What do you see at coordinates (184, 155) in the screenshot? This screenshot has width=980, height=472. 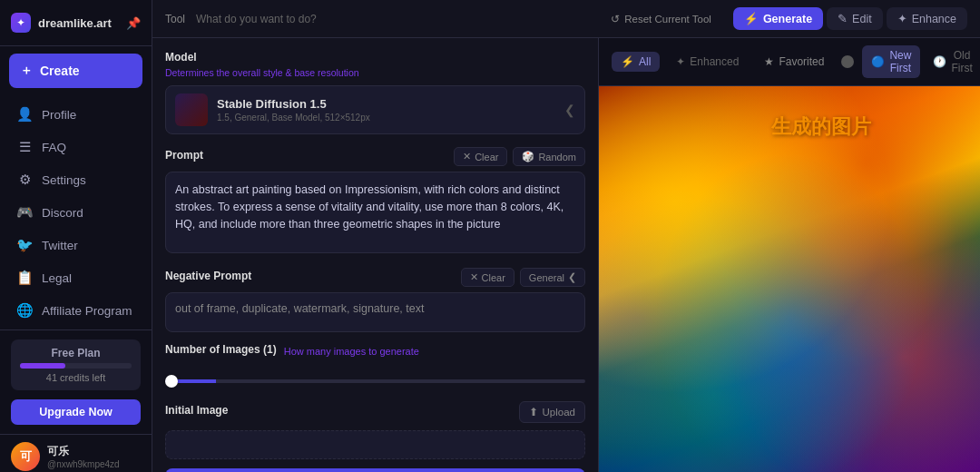 I see `prompt-label: Prompt` at bounding box center [184, 155].